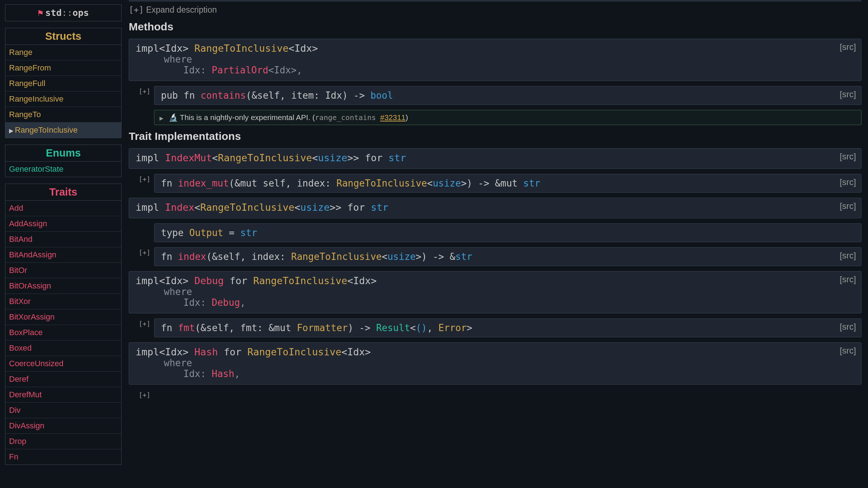 This screenshot has width=868, height=488. I want to click on sidebar-item-drop: Drop, so click(63, 441).